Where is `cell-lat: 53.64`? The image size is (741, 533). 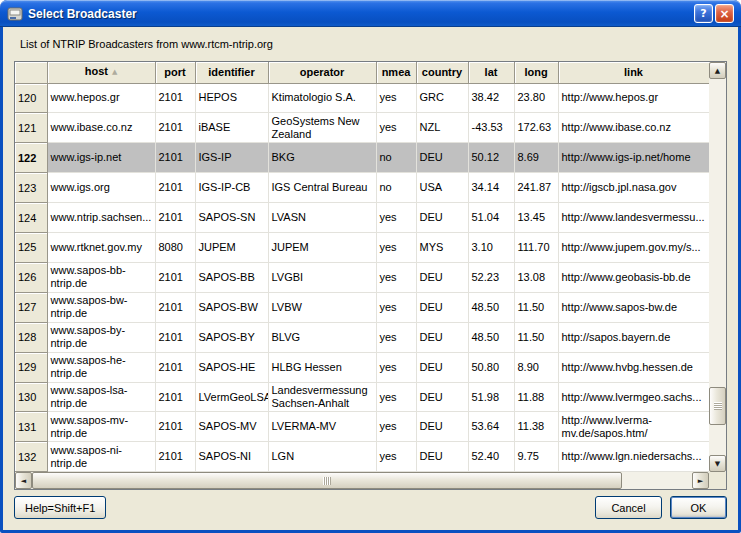
cell-lat: 53.64 is located at coordinates (491, 427).